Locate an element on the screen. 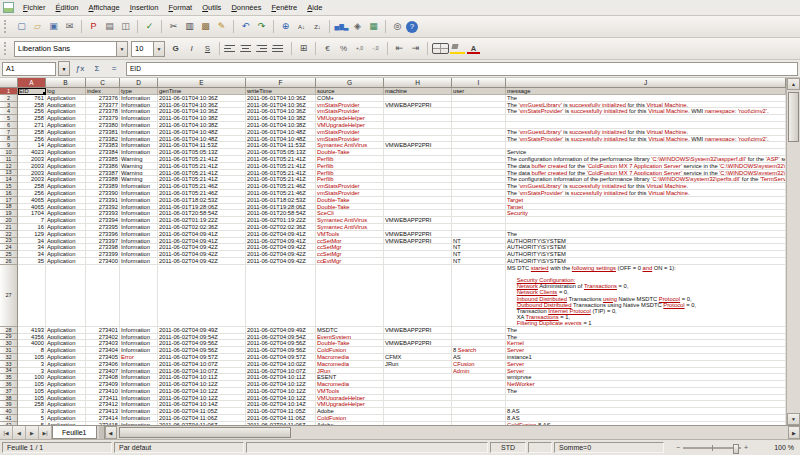 This screenshot has height=455, width=800. hyperlink-icon: ⊕ is located at coordinates (286, 26).